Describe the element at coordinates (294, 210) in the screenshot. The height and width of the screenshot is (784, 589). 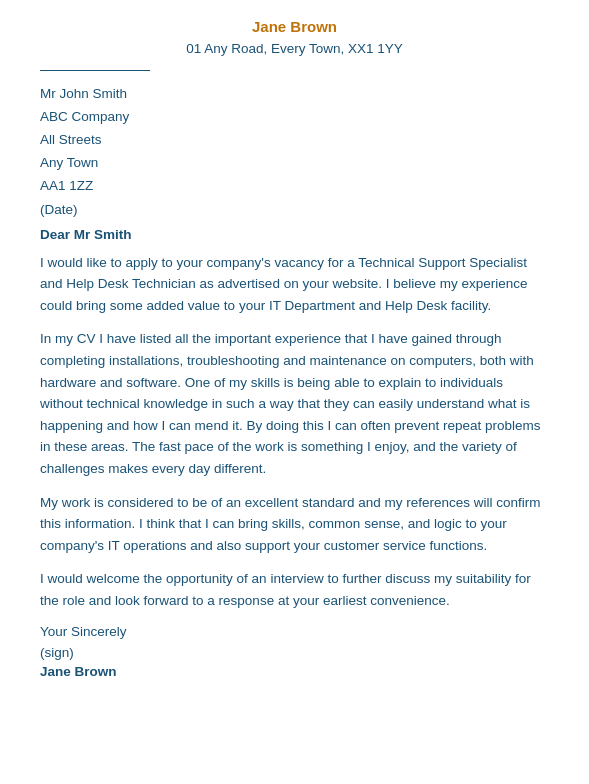
I see `date-line: (Date)` at that location.